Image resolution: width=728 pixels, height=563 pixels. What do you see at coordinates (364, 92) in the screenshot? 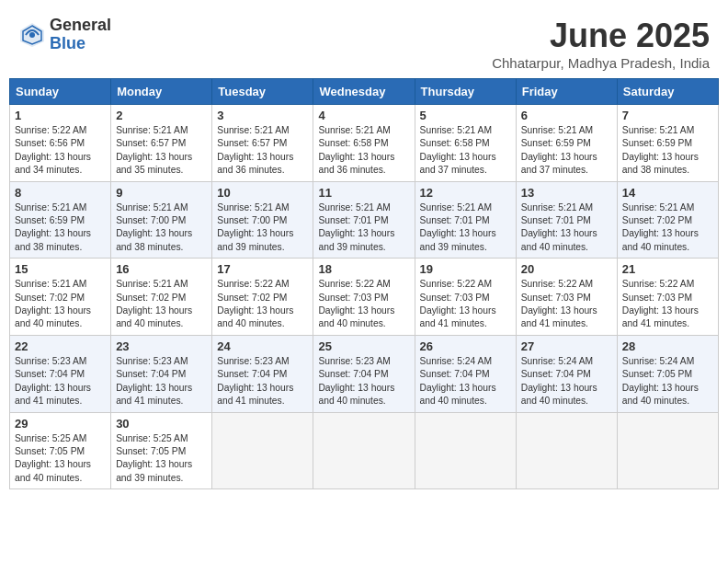
I see `header-wednesday: Wednesday` at bounding box center [364, 92].